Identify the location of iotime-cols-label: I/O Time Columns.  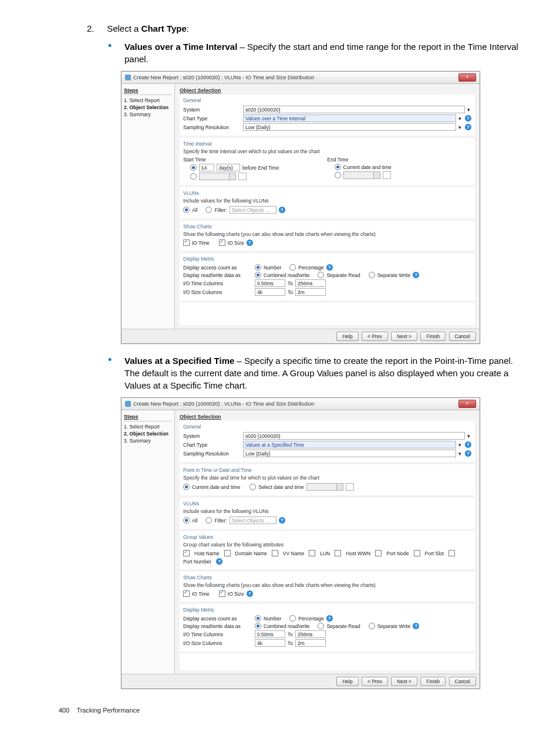
(218, 634).